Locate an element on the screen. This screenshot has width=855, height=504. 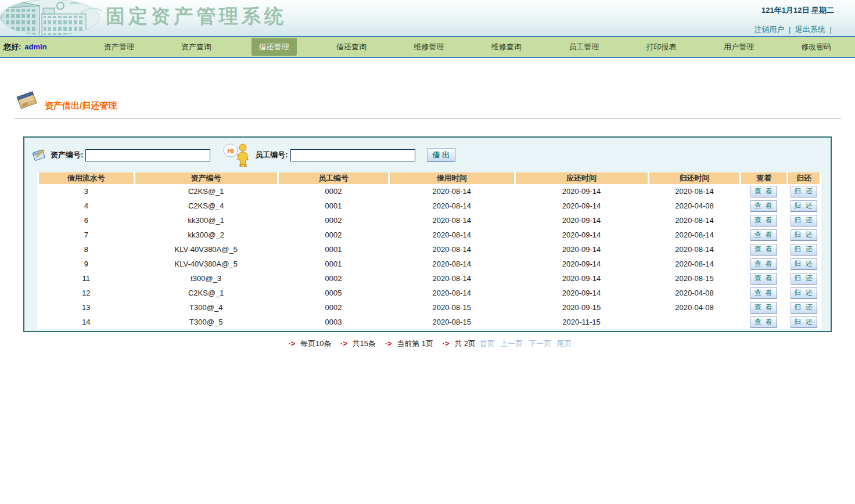
table-cell: 2020-11-15 is located at coordinates (582, 322).